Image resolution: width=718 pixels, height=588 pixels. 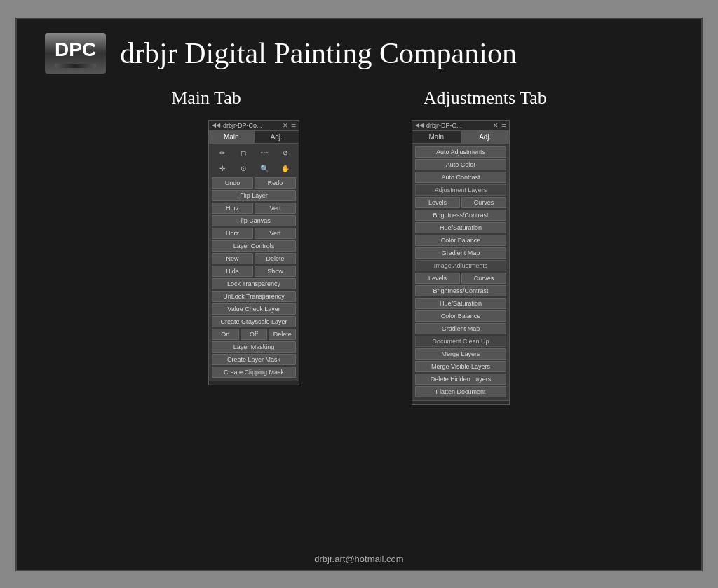 What do you see at coordinates (254, 322) in the screenshot?
I see `create-grayscale-layer-button: Create Grayscale Layer` at bounding box center [254, 322].